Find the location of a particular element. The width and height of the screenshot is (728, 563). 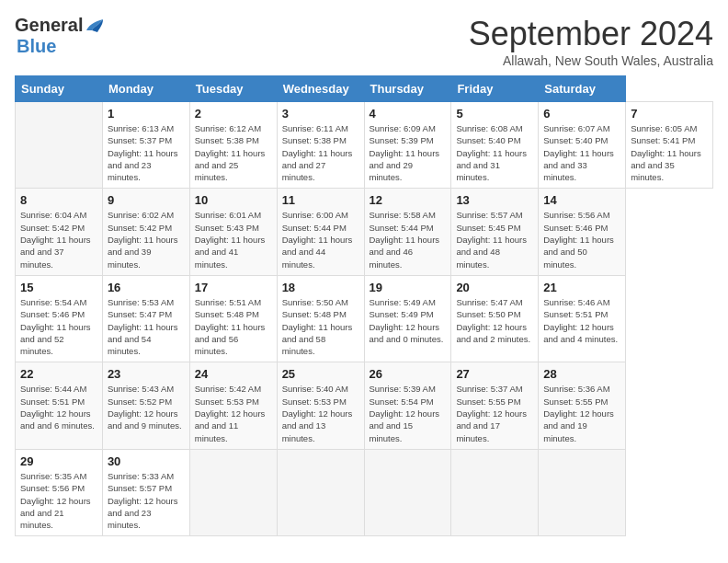

calendar-cell: 26Sunrise: 5:39 AMSunset: 5:54 PMDayligh… is located at coordinates (408, 406).